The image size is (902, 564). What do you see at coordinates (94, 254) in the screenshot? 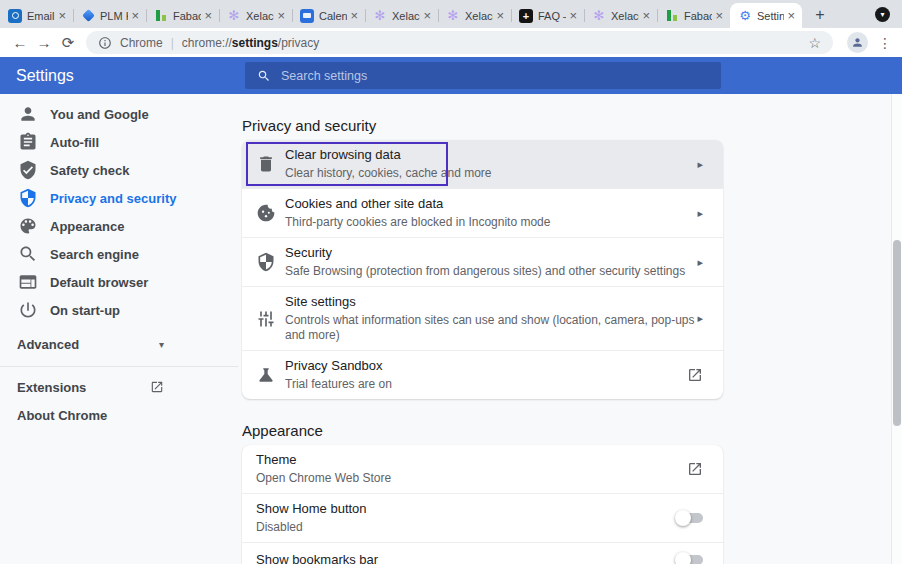
I see `sidebar-item-label: Search engine` at bounding box center [94, 254].